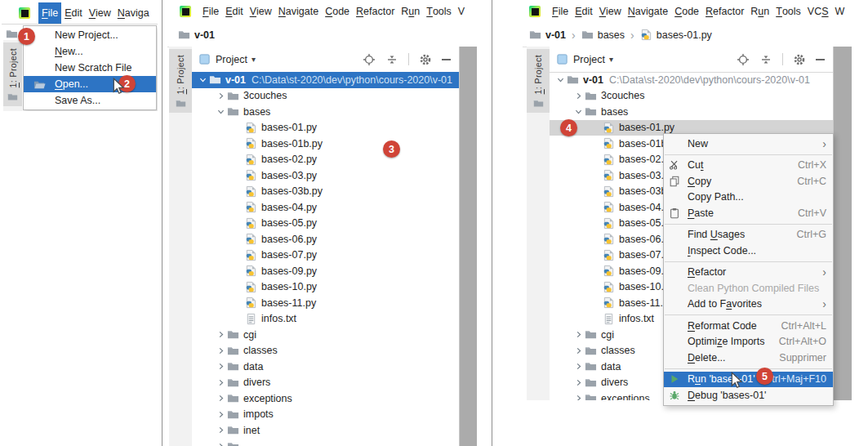 This screenshot has height=446, width=868. I want to click on tree-row-bases-10-py: bases-10.py, so click(325, 288).